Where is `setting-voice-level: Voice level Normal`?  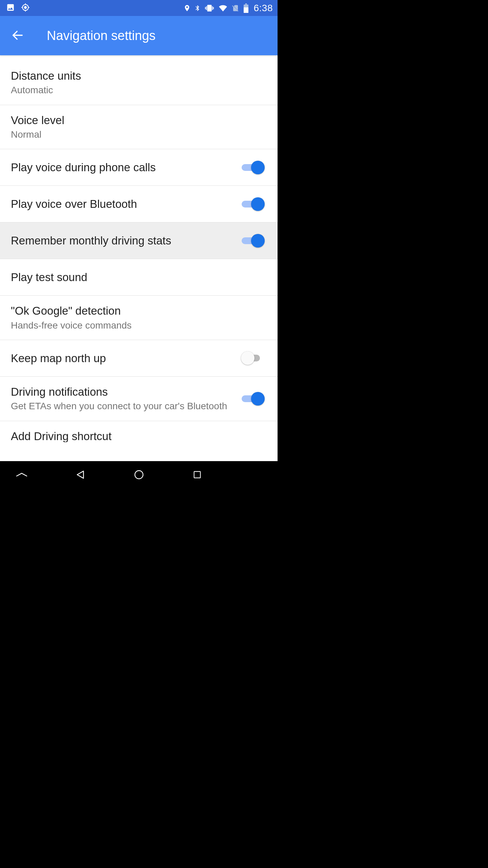 setting-voice-level: Voice level Normal is located at coordinates (139, 127).